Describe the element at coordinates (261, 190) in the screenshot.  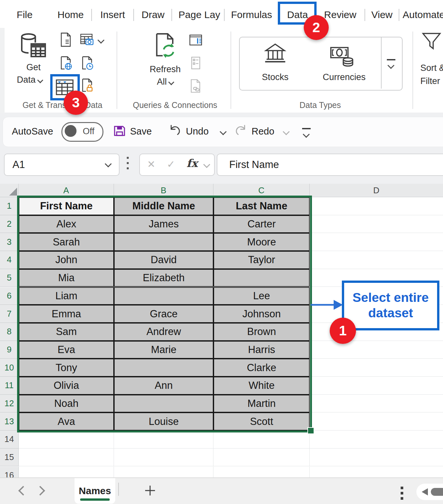
I see `column-header-C: C` at that location.